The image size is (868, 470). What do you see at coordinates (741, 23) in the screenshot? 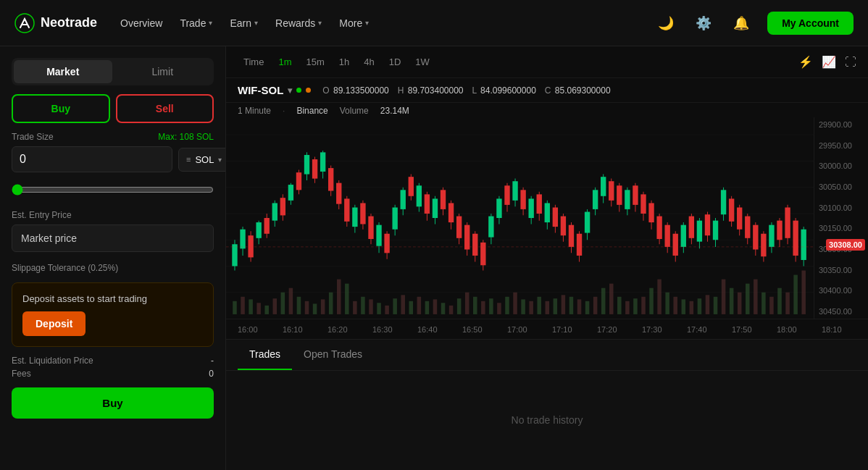
I see `notification-bell-icon: 🔔` at bounding box center [741, 23].